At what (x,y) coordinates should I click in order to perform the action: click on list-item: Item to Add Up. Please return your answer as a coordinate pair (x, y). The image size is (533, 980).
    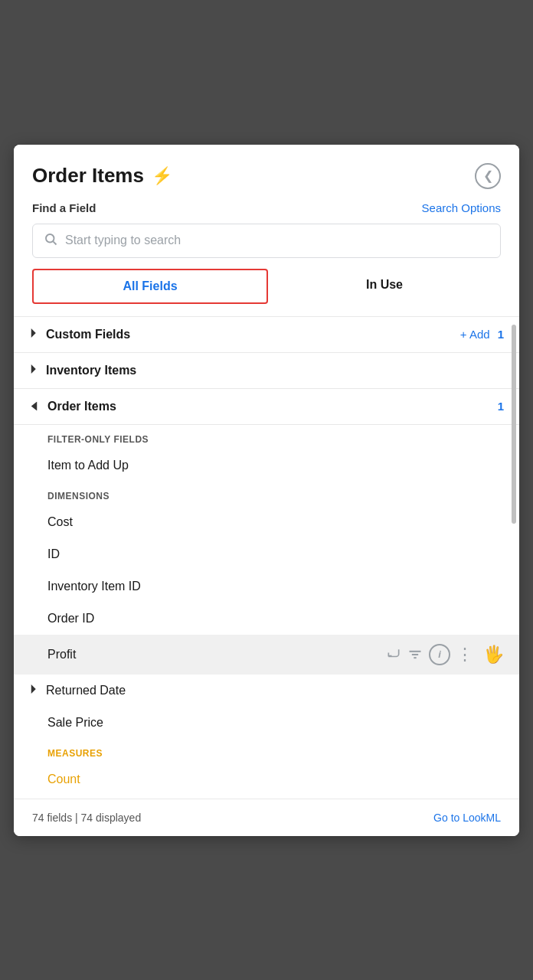
    Looking at the image, I should click on (266, 466).